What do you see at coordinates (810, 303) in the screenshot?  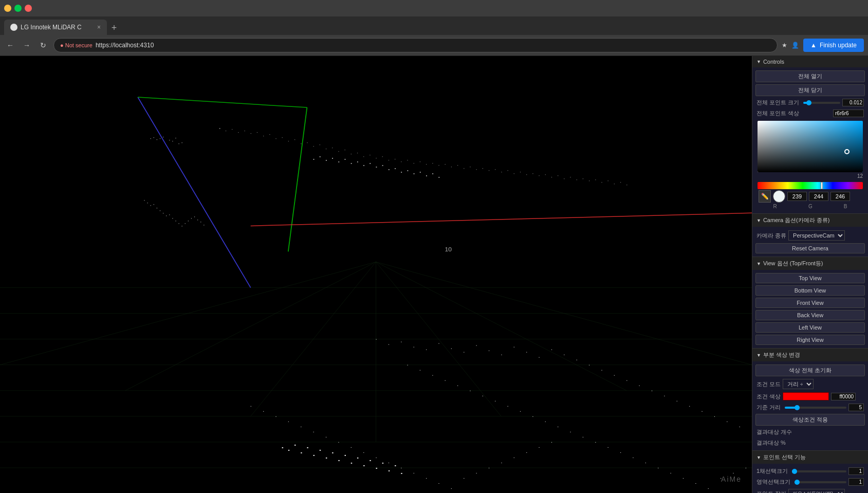 I see `front-view-button: Front View` at bounding box center [810, 303].